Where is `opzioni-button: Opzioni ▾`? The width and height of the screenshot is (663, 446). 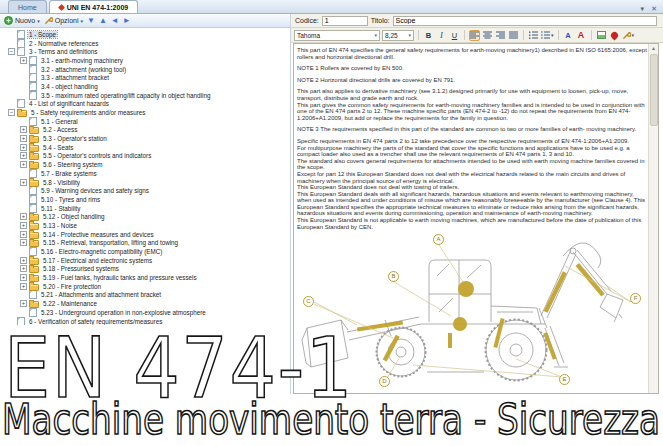
opzioni-button: Opzioni ▾ is located at coordinates (64, 20).